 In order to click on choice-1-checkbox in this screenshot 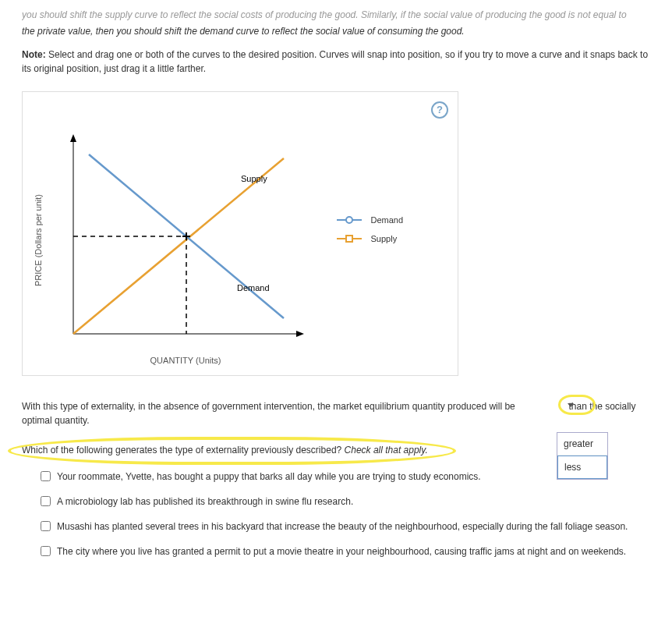, I will do `click(45, 476)`.